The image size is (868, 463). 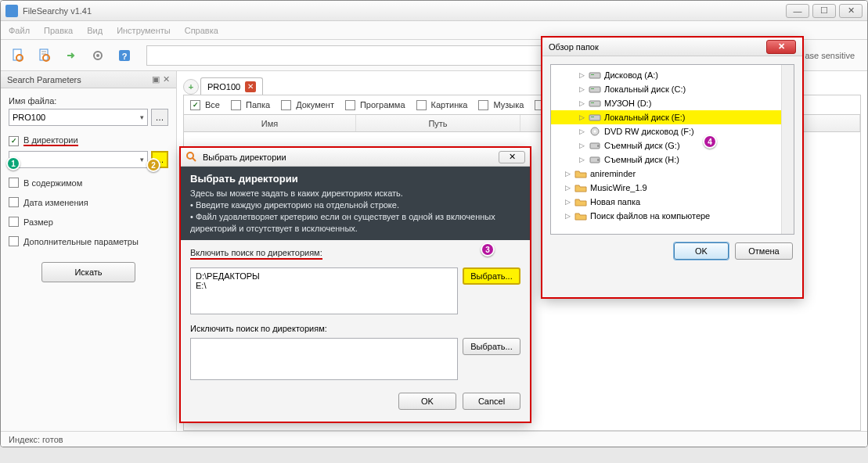 What do you see at coordinates (701, 251) in the screenshot?
I see `dialog2-ok-button: OK` at bounding box center [701, 251].